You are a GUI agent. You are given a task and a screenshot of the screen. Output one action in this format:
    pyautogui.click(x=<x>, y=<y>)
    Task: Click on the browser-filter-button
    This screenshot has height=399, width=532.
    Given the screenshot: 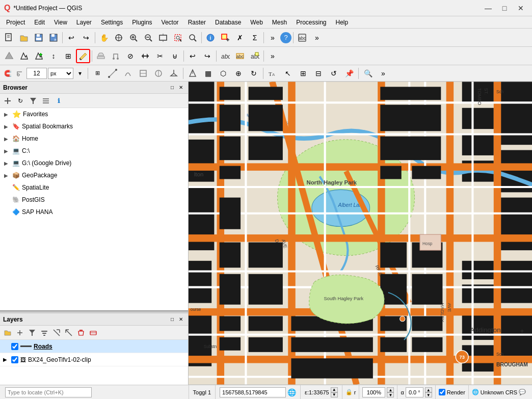 What is the action you would take?
    pyautogui.click(x=33, y=101)
    